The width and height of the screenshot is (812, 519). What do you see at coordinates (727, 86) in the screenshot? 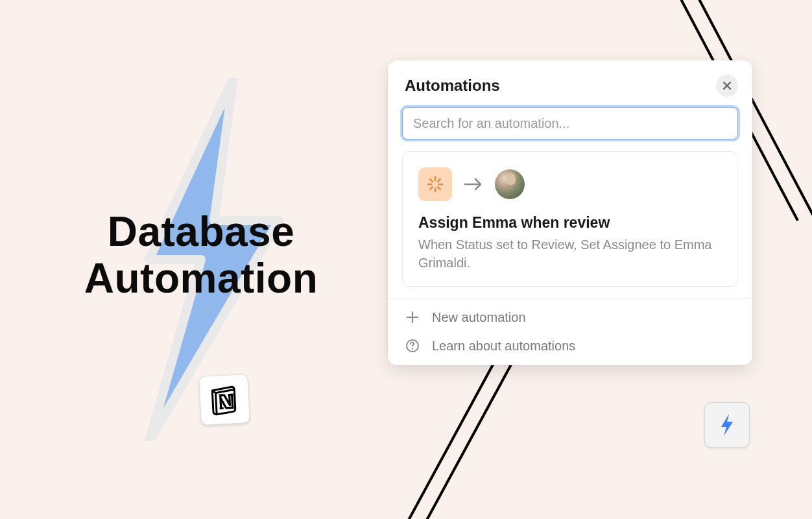
I see `close-icon` at bounding box center [727, 86].